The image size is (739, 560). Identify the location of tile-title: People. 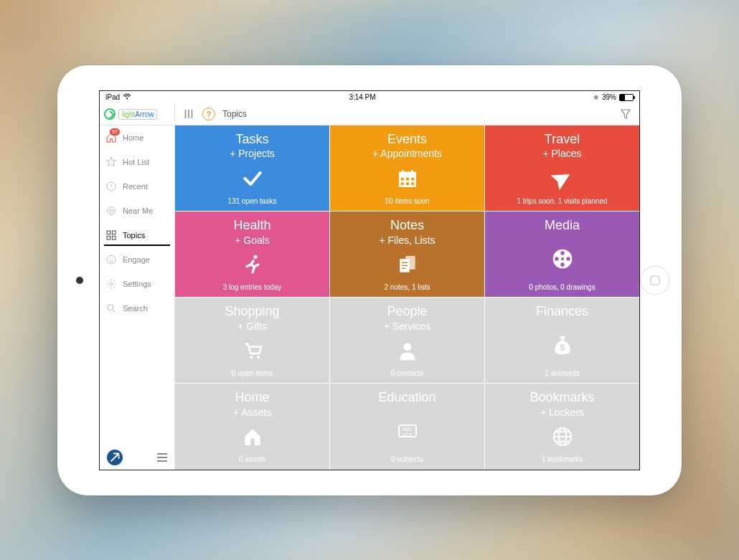
(408, 312).